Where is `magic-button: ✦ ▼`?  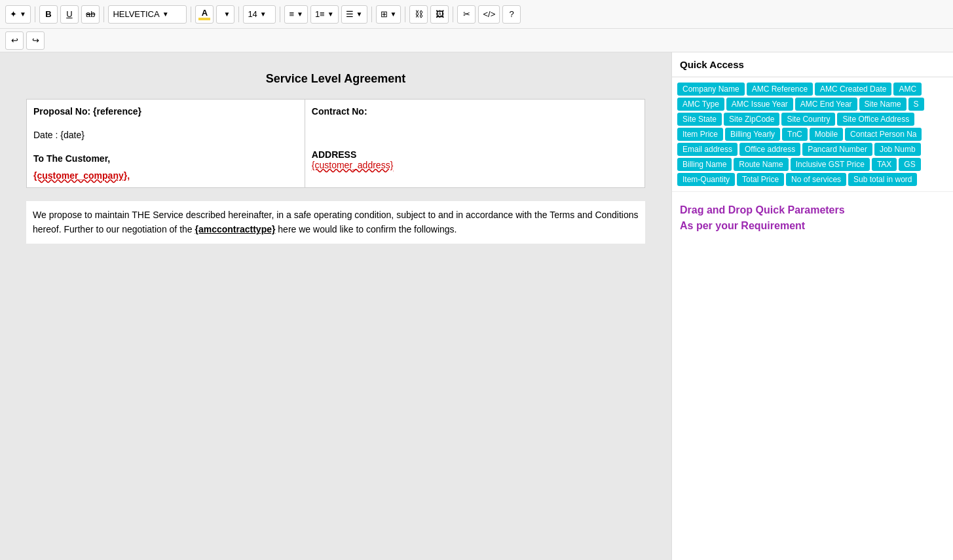
magic-button: ✦ ▼ is located at coordinates (18, 14).